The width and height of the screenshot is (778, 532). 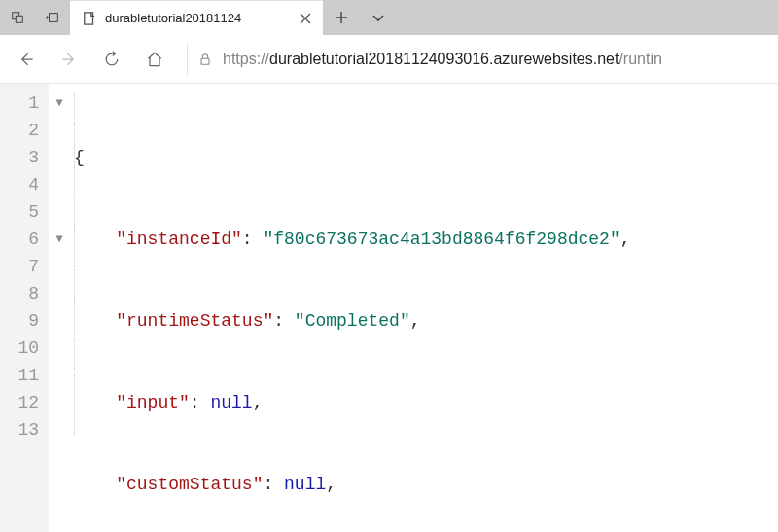 I want to click on fold-column: ▼ ▼, so click(x=59, y=307).